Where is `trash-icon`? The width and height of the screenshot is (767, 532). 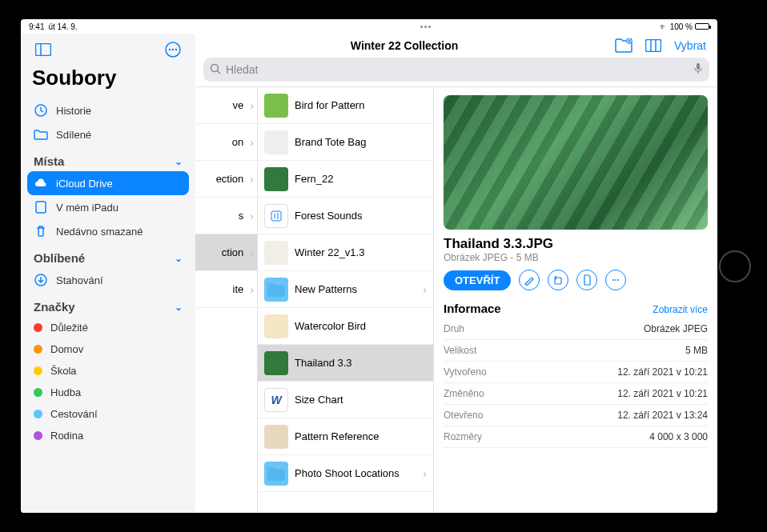
trash-icon is located at coordinates (41, 231).